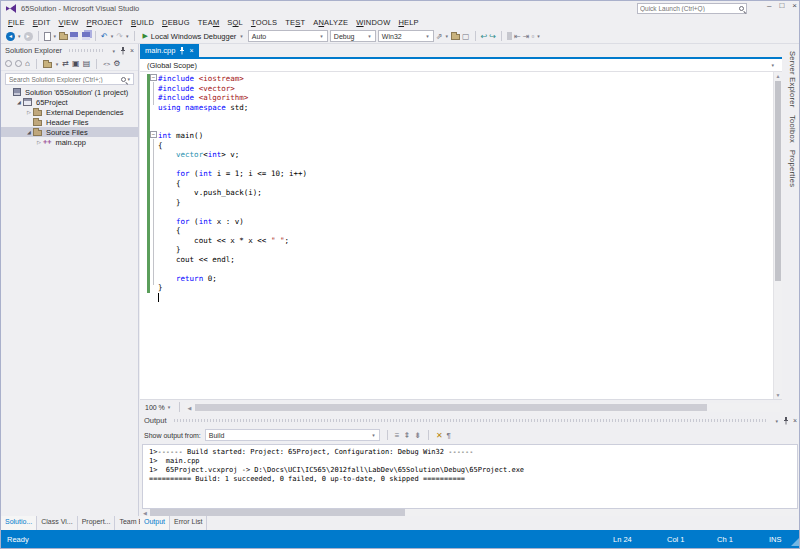  Describe the element at coordinates (70, 92) in the screenshot. I see `tree-item-solution-65solution-1-project: Solution '65Solution' (1 project)` at that location.